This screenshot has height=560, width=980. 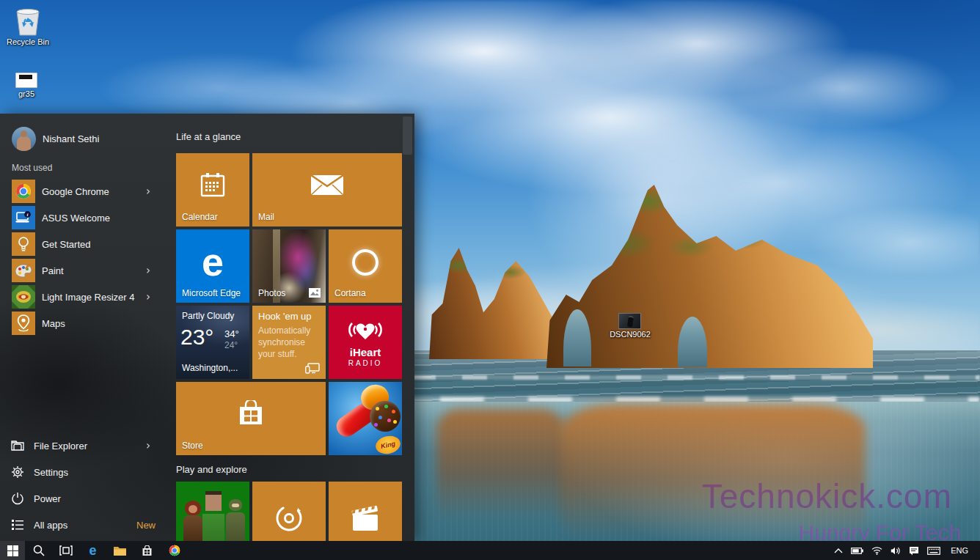 I want to click on weather-condition: Partly Cloudy, so click(x=208, y=316).